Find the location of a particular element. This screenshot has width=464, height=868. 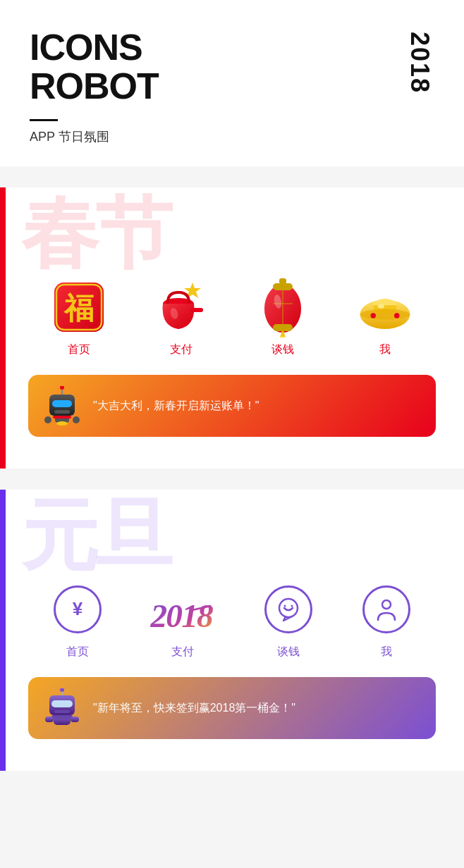

header-divider is located at coordinates (44, 120).